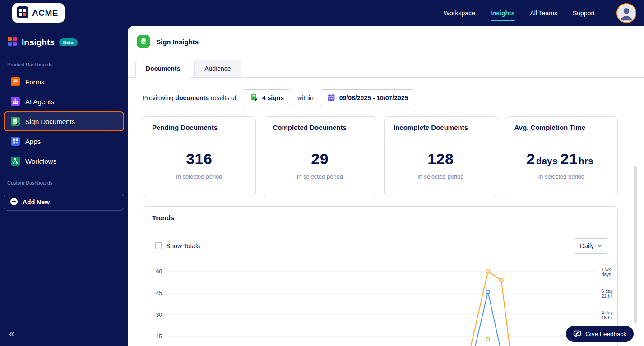  What do you see at coordinates (540, 13) in the screenshot?
I see `top-navigation: Workspace Insights All Teams Support` at bounding box center [540, 13].